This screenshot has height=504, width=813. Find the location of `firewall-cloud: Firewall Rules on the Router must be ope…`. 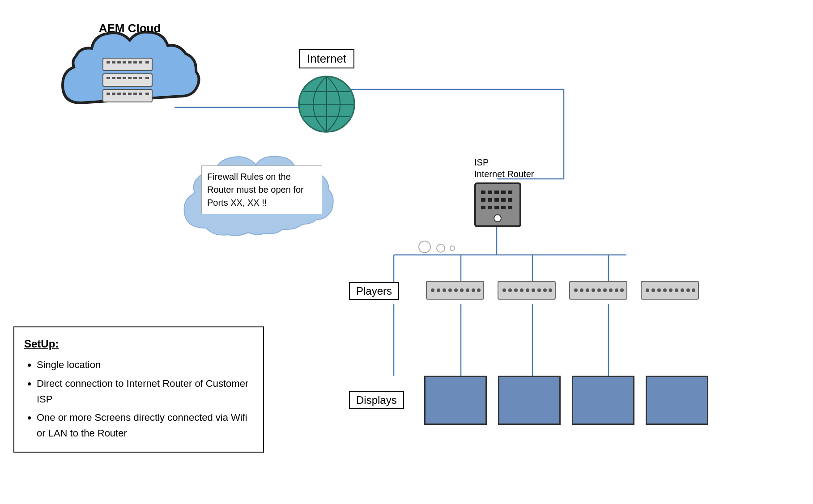

firewall-cloud: Firewall Rules on the Router must be ope… is located at coordinates (273, 193).